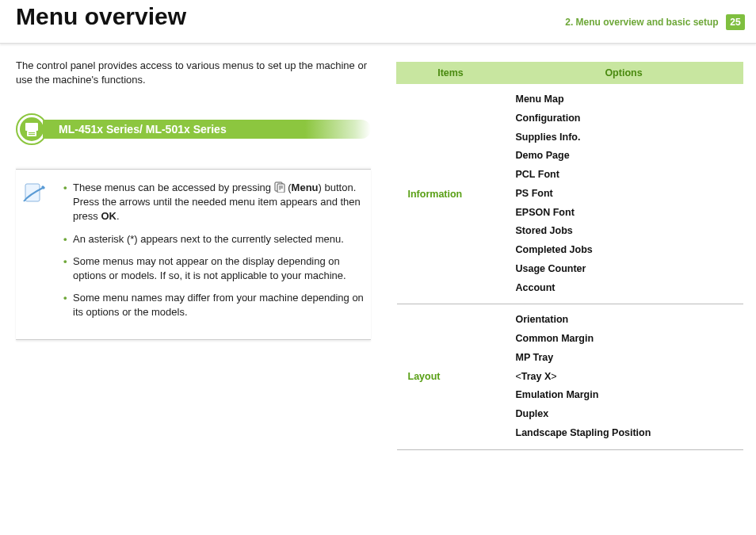  What do you see at coordinates (735, 22) in the screenshot?
I see `page-number-badge: 25` at bounding box center [735, 22].